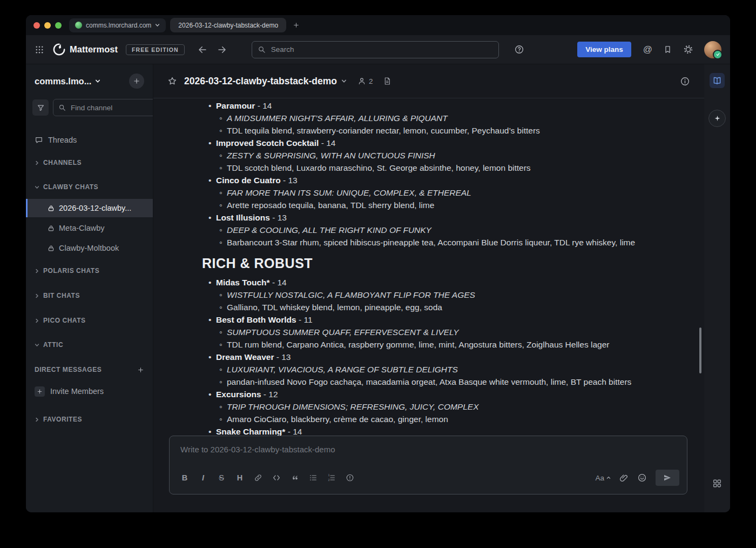 The width and height of the screenshot is (756, 548). I want to click on settings-button, so click(688, 50).